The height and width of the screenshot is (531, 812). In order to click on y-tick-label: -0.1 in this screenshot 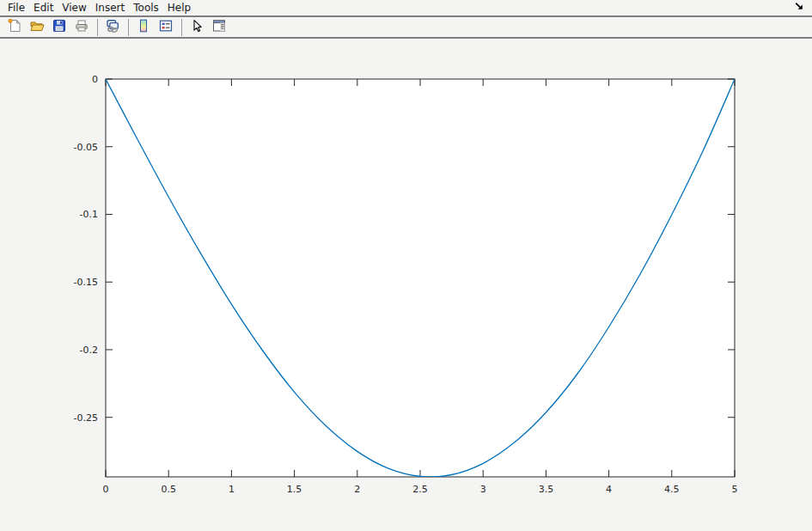, I will do `click(89, 215)`.